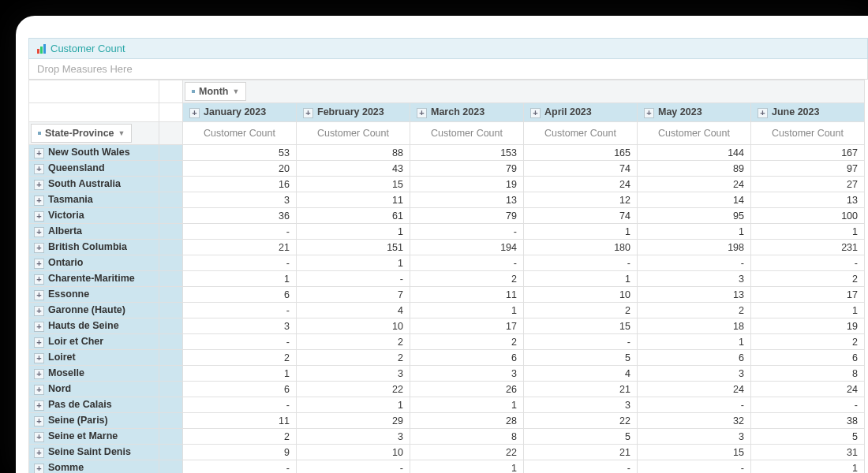 The width and height of the screenshot is (868, 473). I want to click on row-header: +Loir et Cher, so click(95, 342).